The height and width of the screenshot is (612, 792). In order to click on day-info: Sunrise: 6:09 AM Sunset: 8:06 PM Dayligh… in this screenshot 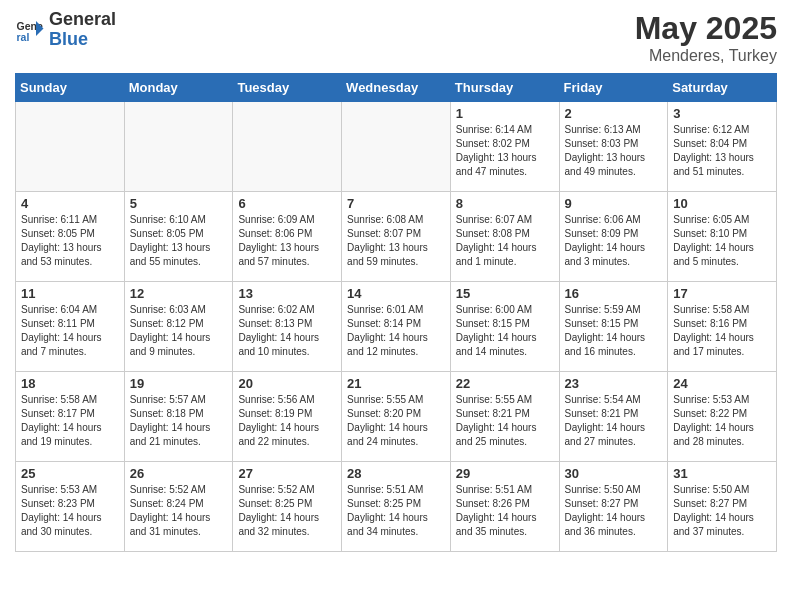, I will do `click(287, 241)`.